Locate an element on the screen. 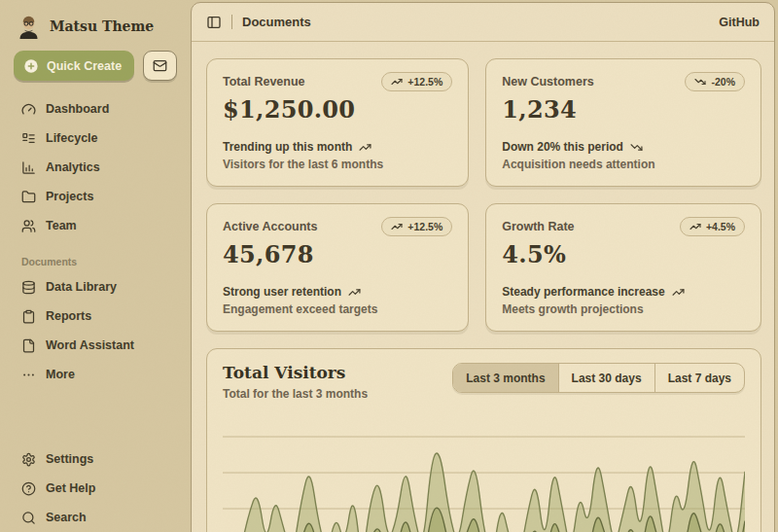 This screenshot has width=778, height=532. trend-badge: +4.5% is located at coordinates (712, 227).